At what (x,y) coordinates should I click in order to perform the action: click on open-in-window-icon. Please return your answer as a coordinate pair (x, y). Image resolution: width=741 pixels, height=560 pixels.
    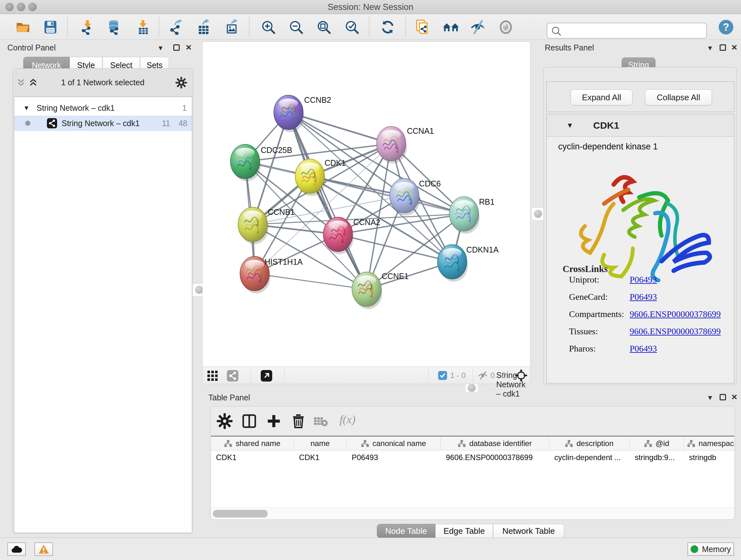
    Looking at the image, I should click on (267, 376).